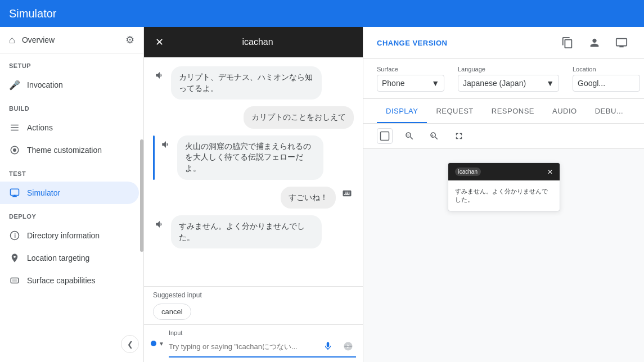 The image size is (644, 362). Describe the element at coordinates (299, 117) in the screenshot. I see `message-bubble-2: カリプトのことをおしえて` at that location.